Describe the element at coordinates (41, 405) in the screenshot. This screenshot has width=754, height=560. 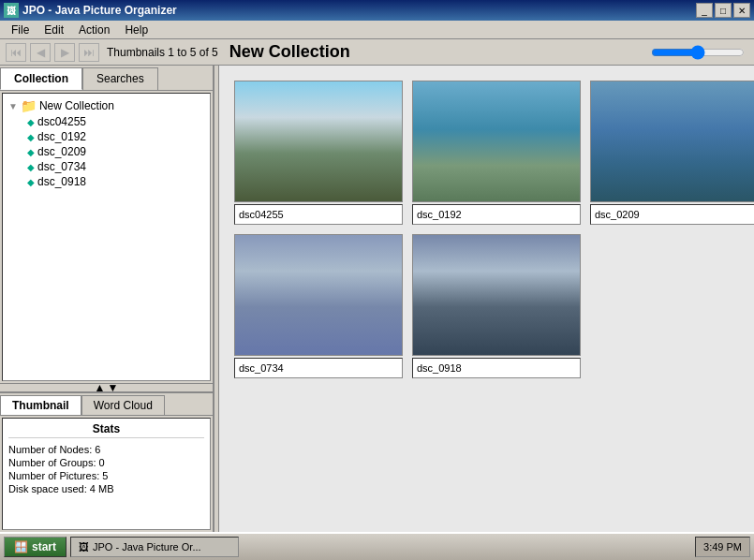
I see `bottom-tab-thumbnail: Thumbnail` at that location.